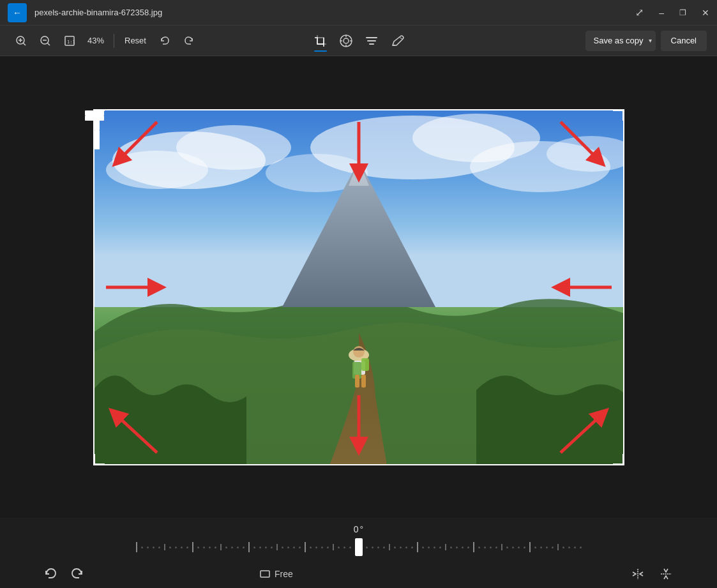 This screenshot has height=588, width=717. What do you see at coordinates (362, 529) in the screenshot?
I see `rotation-unit: °` at bounding box center [362, 529].